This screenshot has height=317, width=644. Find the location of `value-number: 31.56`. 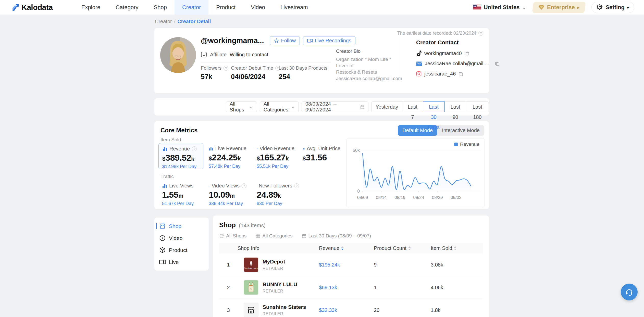

value-number: 31.56 is located at coordinates (316, 158).